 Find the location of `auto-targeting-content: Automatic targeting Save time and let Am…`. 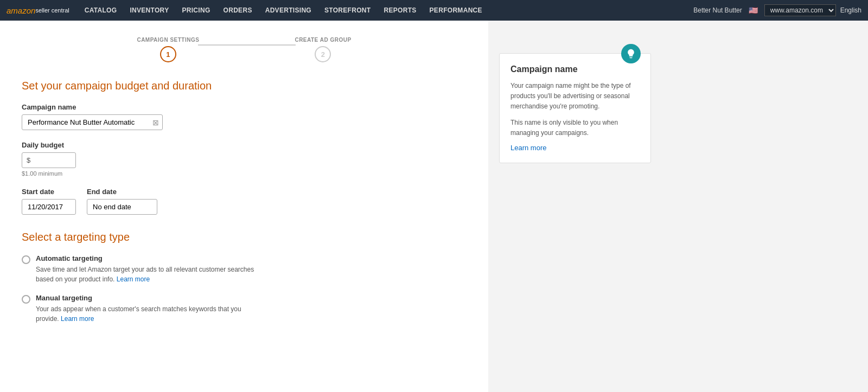

auto-targeting-content: Automatic targeting Save time and let Am… is located at coordinates (150, 269).